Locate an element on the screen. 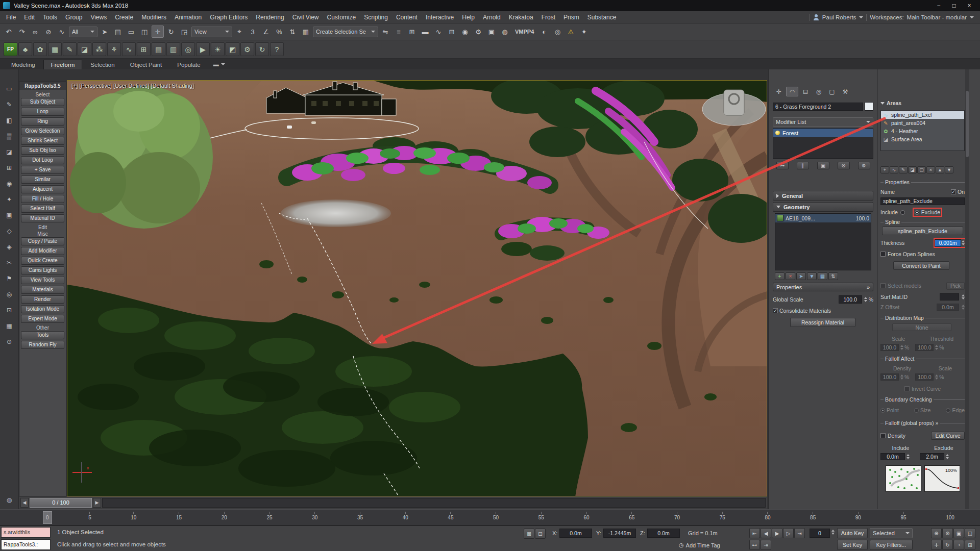 This screenshot has height=551, width=980. fg-exclude-field: 2.0m is located at coordinates (932, 457).